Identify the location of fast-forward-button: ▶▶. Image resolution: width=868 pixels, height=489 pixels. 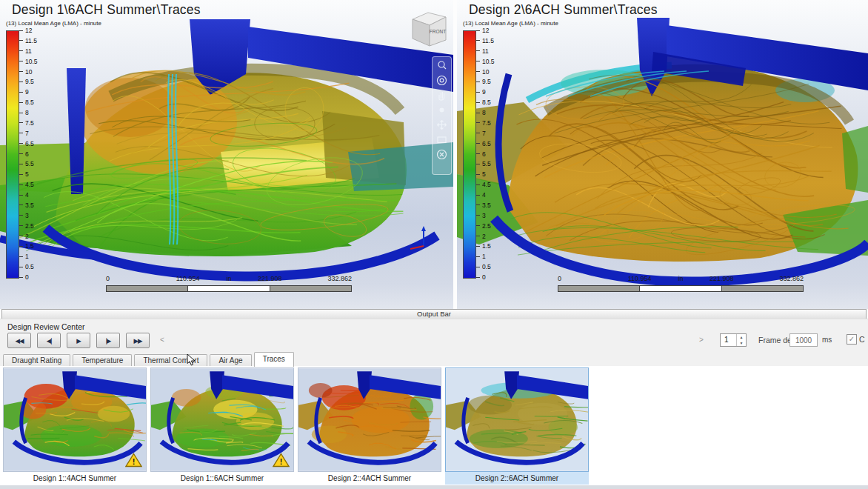
(138, 341).